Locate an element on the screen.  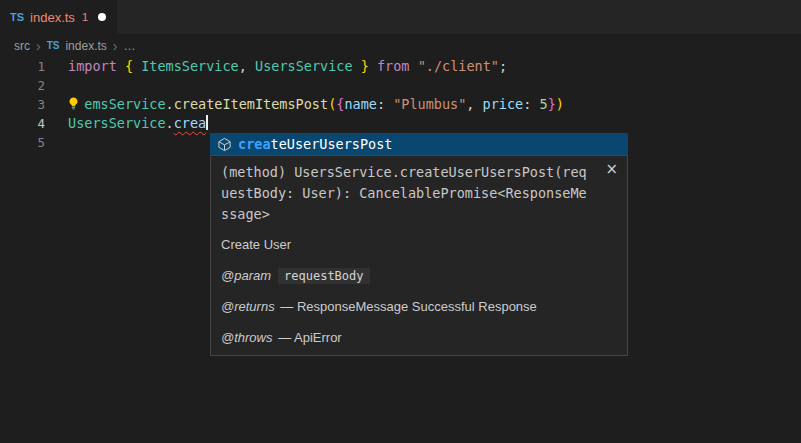
doc-description: Create User is located at coordinates (419, 245).